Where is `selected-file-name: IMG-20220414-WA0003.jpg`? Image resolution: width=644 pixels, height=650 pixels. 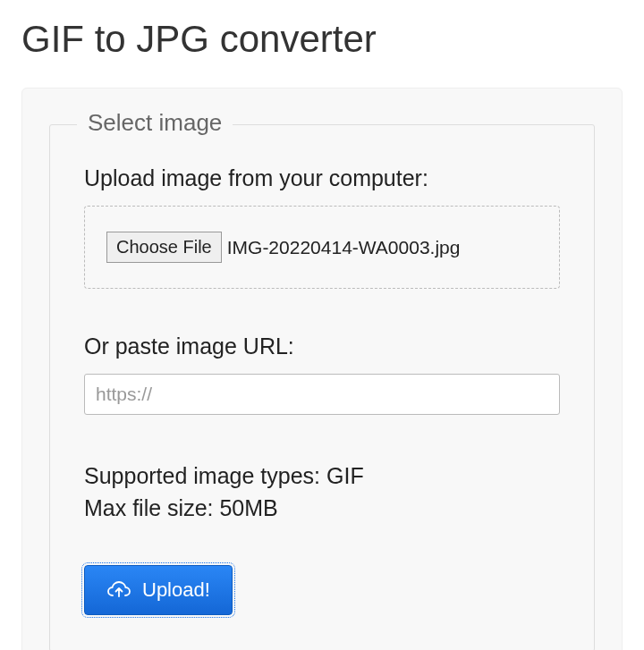 selected-file-name: IMG-20220414-WA0003.jpg is located at coordinates (343, 248).